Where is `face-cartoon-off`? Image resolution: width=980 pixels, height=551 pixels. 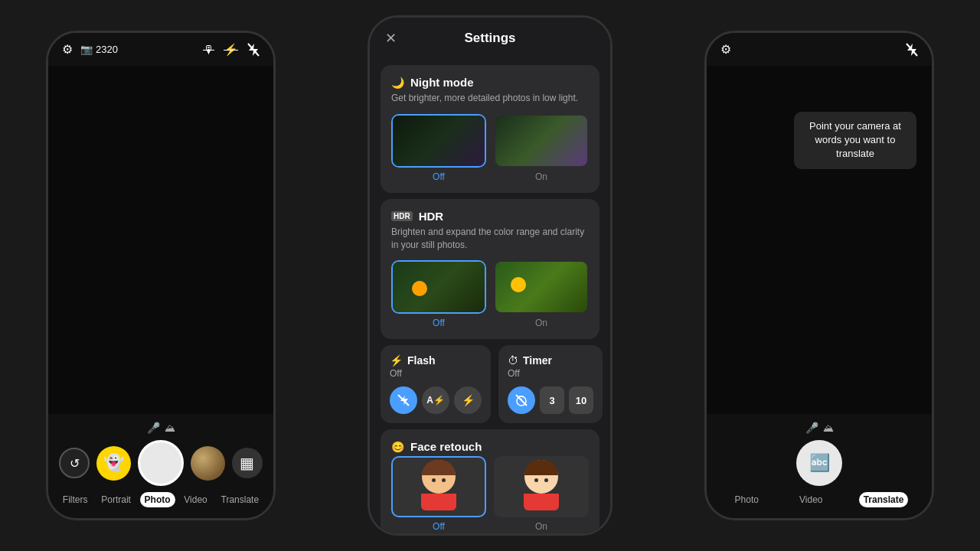 face-cartoon-off is located at coordinates (439, 487).